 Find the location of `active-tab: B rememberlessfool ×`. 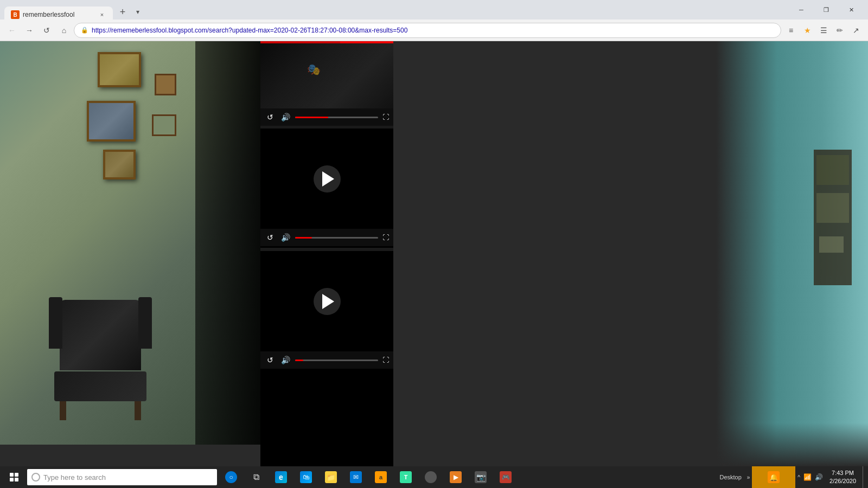

active-tab: B rememberlessfool × is located at coordinates (59, 15).